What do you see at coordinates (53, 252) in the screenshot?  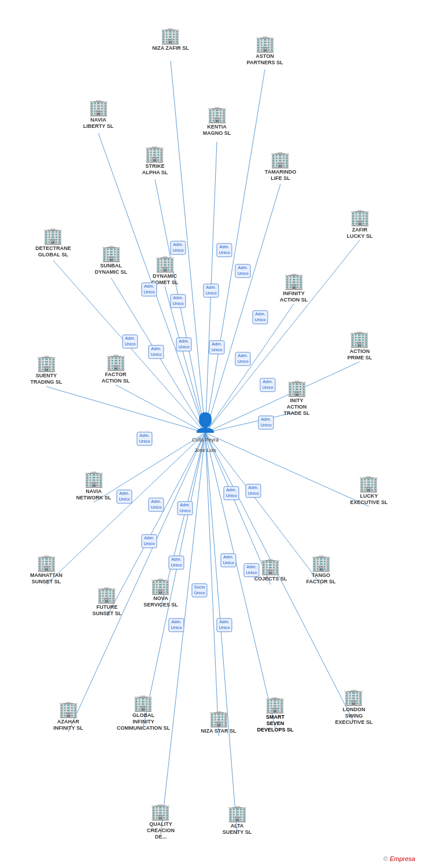 I see `company-label: DETECTRANE GLOBAL SL` at bounding box center [53, 252].